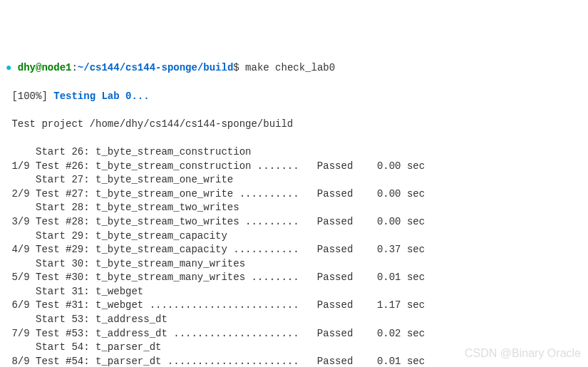  What do you see at coordinates (296, 125) in the screenshot?
I see `project-line: Test project /home/dhy/cs144/cs144-spong…` at bounding box center [296, 125].